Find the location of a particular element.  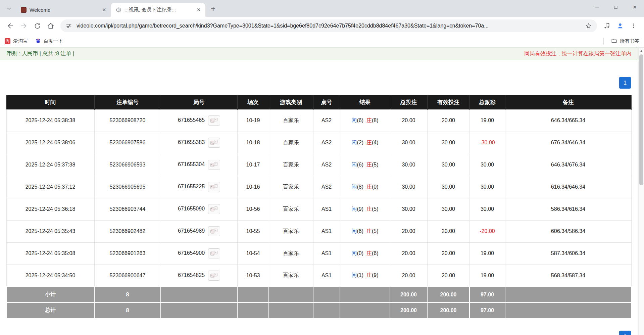

menu-button is located at coordinates (634, 26).